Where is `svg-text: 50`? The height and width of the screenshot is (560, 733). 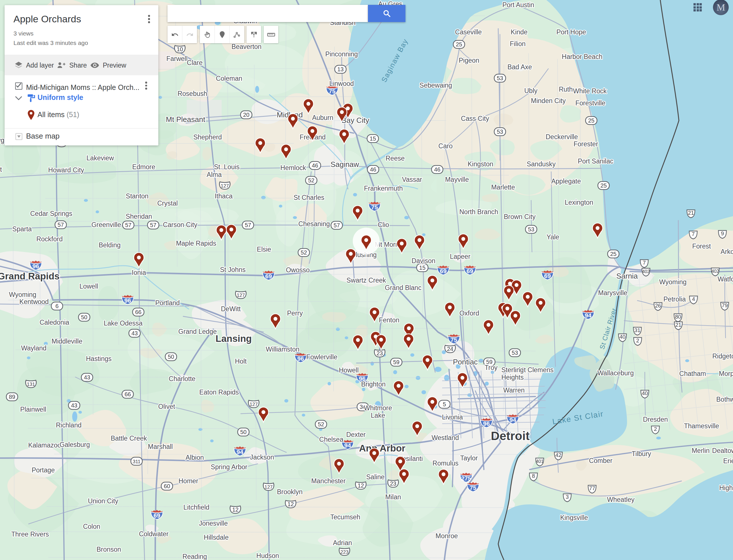 svg-text: 50 is located at coordinates (171, 357).